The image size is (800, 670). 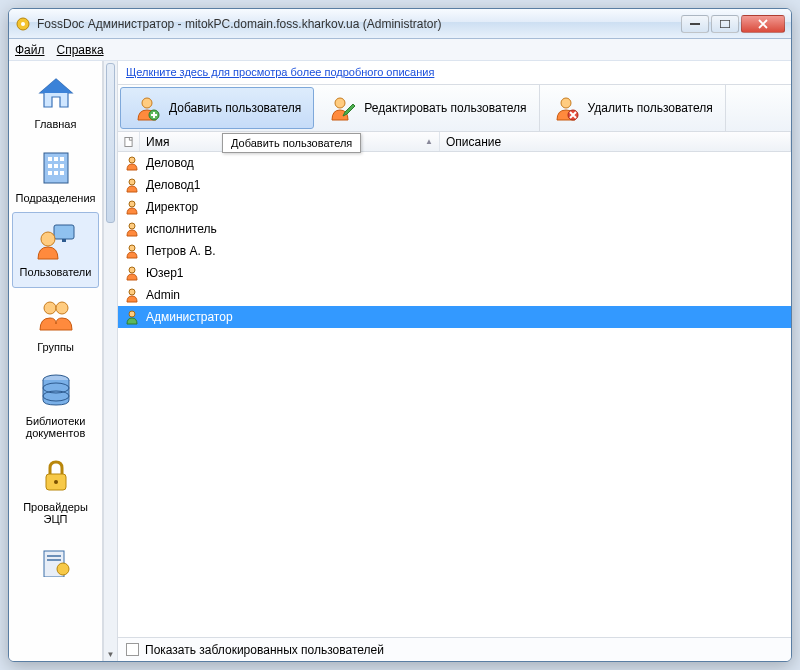 What do you see at coordinates (56, 560) in the screenshot?
I see `sidebar-item-partial` at bounding box center [56, 560].